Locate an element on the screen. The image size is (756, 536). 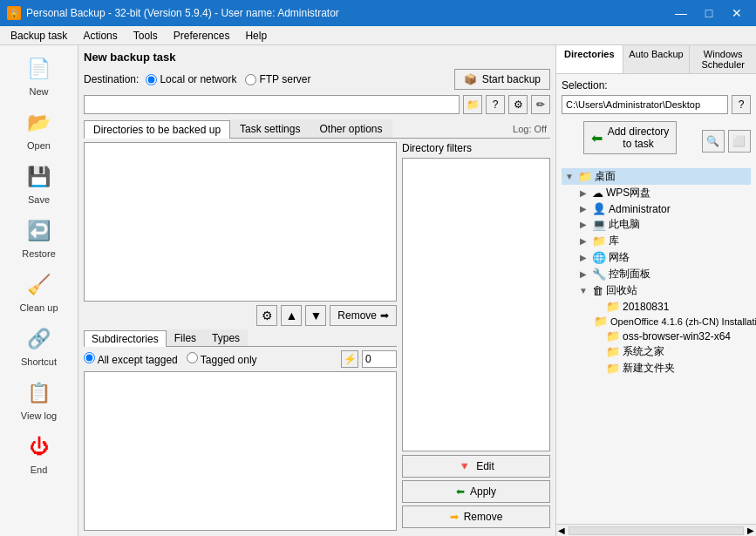
tree-item-library: ▶ 📁 库 is located at coordinates (663, 241).